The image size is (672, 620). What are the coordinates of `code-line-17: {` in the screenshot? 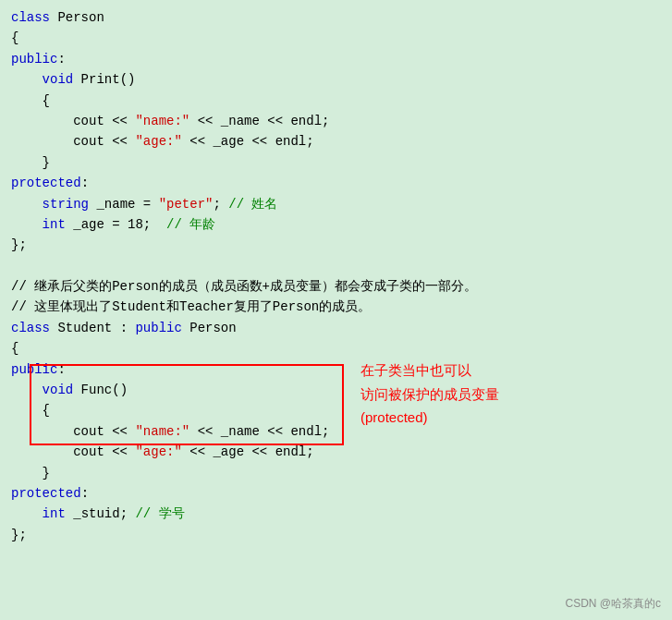 It's located at (336, 348).